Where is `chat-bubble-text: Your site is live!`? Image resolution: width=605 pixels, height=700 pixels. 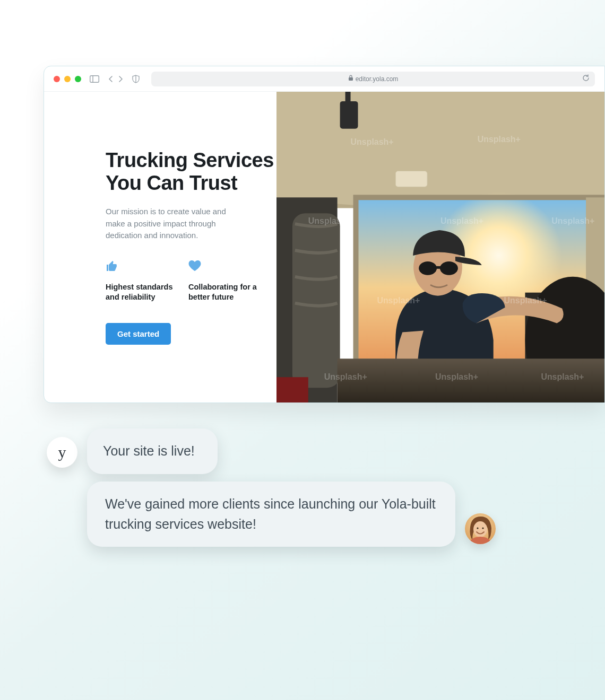
chat-bubble-text: Your site is live! is located at coordinates (149, 451).